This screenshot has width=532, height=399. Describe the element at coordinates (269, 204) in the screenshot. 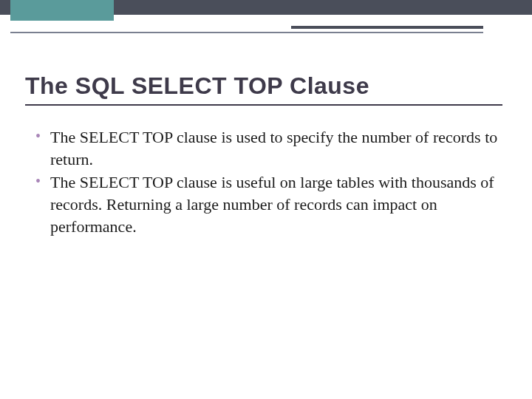

I see `list-item: The SELECT TOP clause is useful on large…` at that location.